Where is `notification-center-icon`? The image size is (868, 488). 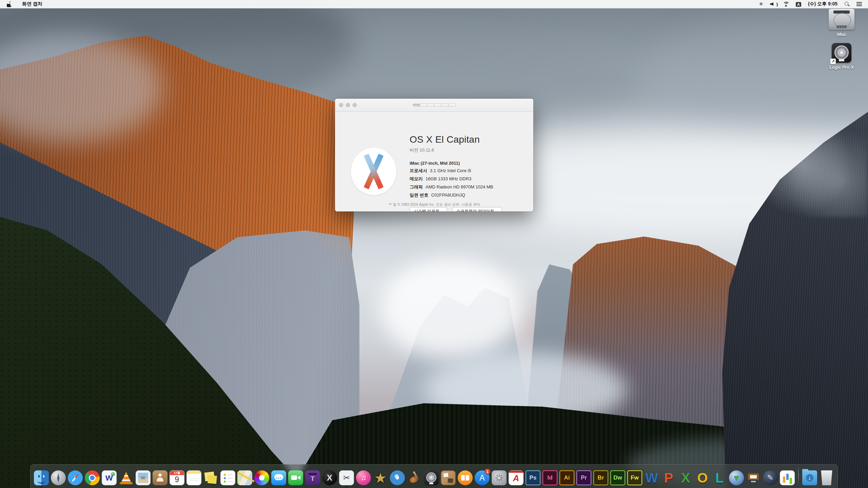
notification-center-icon is located at coordinates (859, 4).